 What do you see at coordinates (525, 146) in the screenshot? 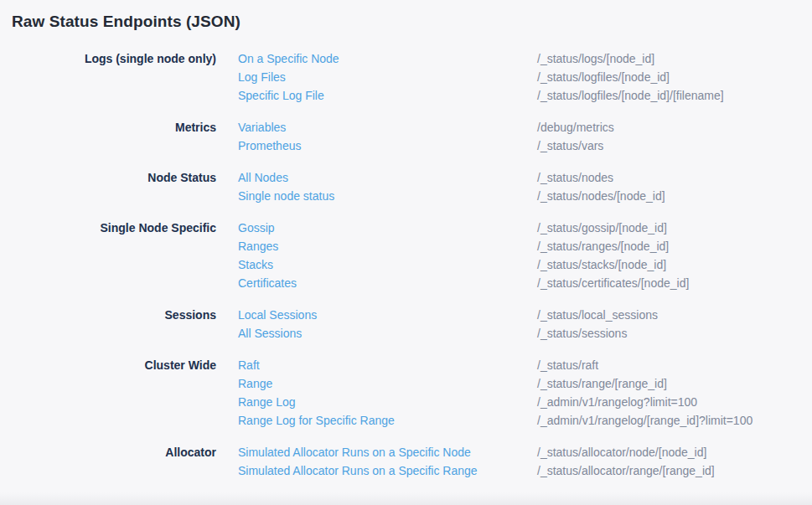
I see `endpoint-row: Prometheus/_status/vars` at bounding box center [525, 146].